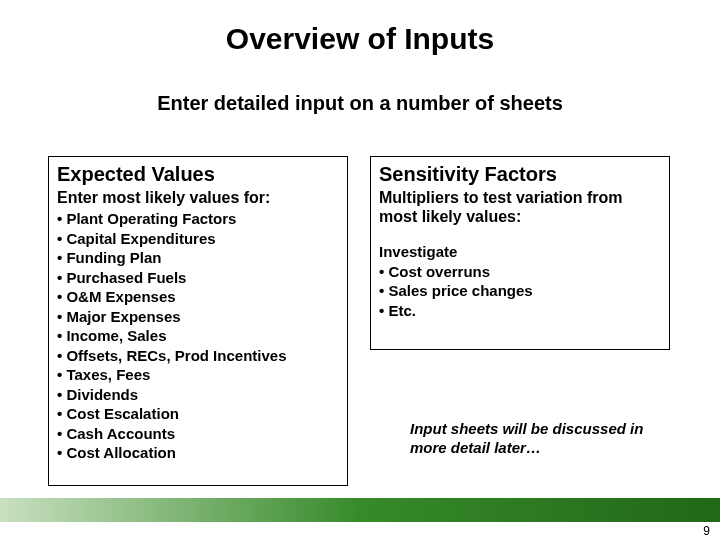  I want to click on list-item-label: Capital Expenditures, so click(140, 238).